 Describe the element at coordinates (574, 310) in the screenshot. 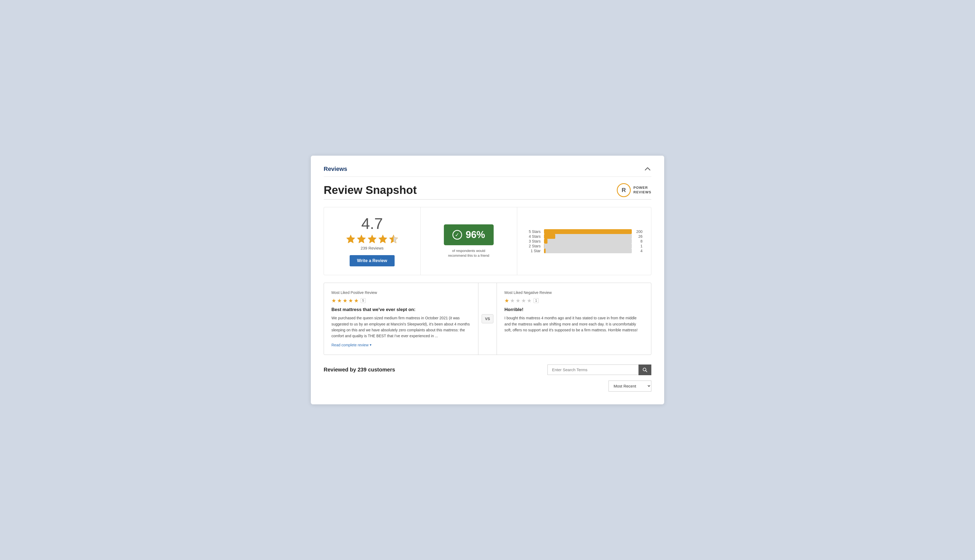

I see `negative-review-title: Horrible!` at that location.